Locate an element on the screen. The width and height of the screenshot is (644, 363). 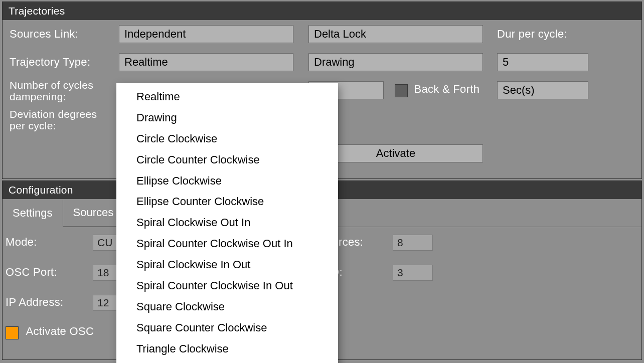
osc-port-label: OSC Port: is located at coordinates (31, 272).